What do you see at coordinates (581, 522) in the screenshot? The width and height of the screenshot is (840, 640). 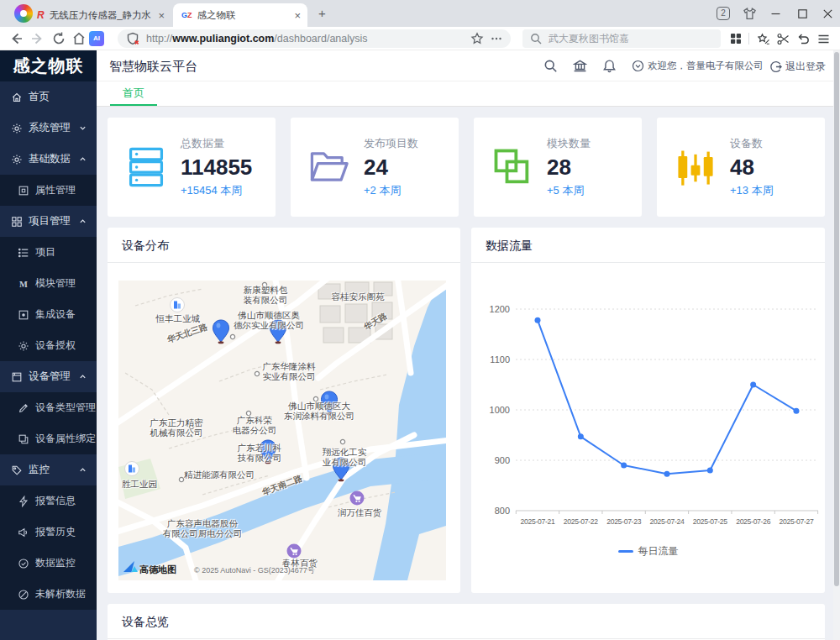 I see `svg-text: 2025-07-22` at bounding box center [581, 522].